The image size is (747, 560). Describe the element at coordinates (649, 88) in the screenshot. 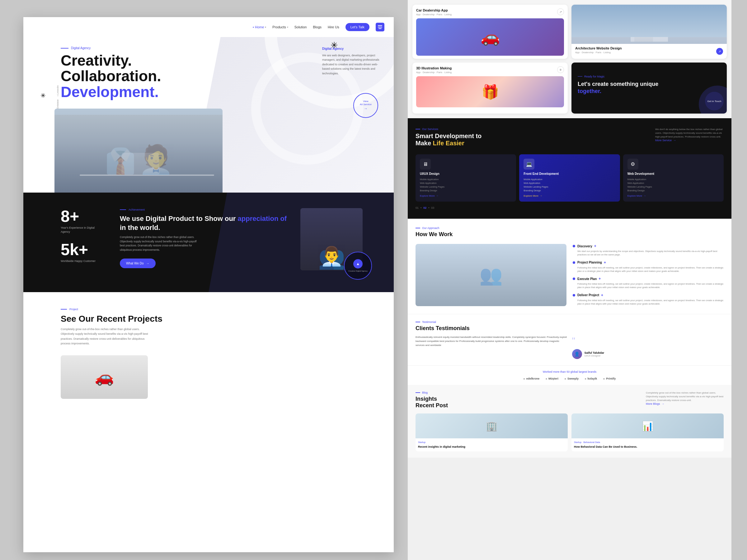

I see `cta-title: Let's create something unique together.` at that location.